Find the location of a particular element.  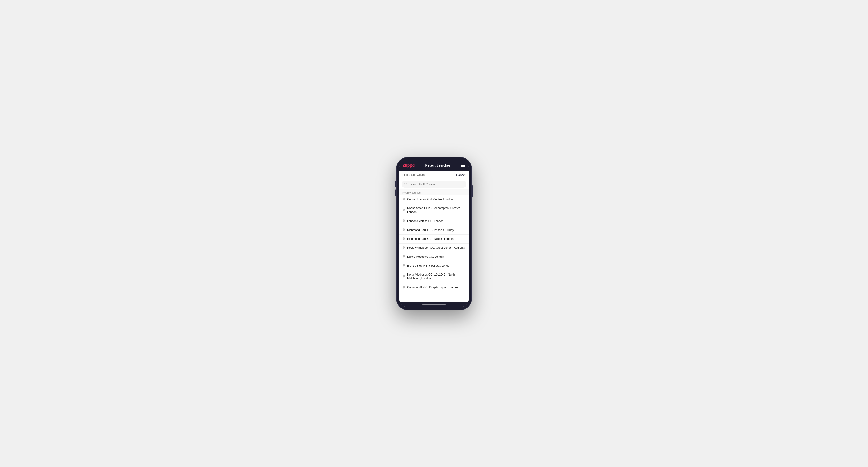

list-item: North Middlesex GC (1011942 - North Midd… is located at coordinates (434, 277).